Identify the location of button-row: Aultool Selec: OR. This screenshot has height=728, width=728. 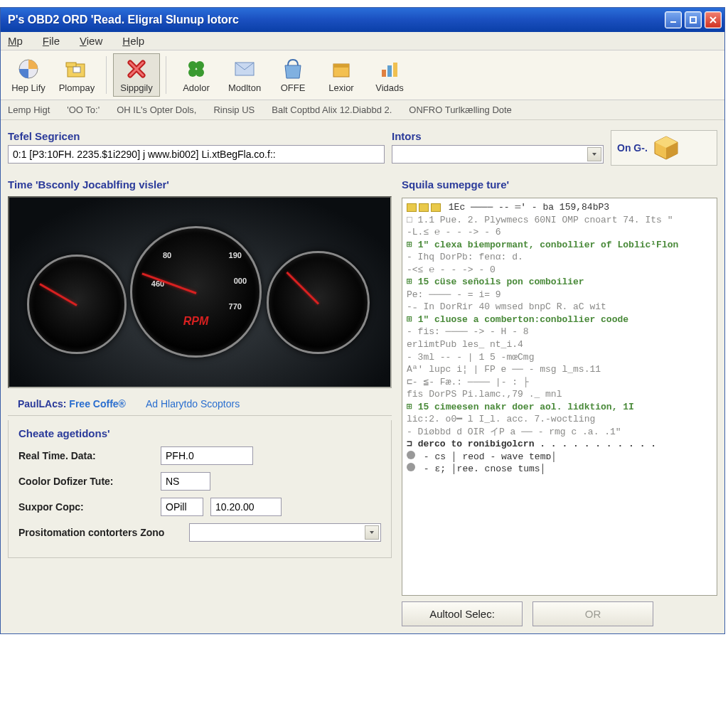
(560, 614).